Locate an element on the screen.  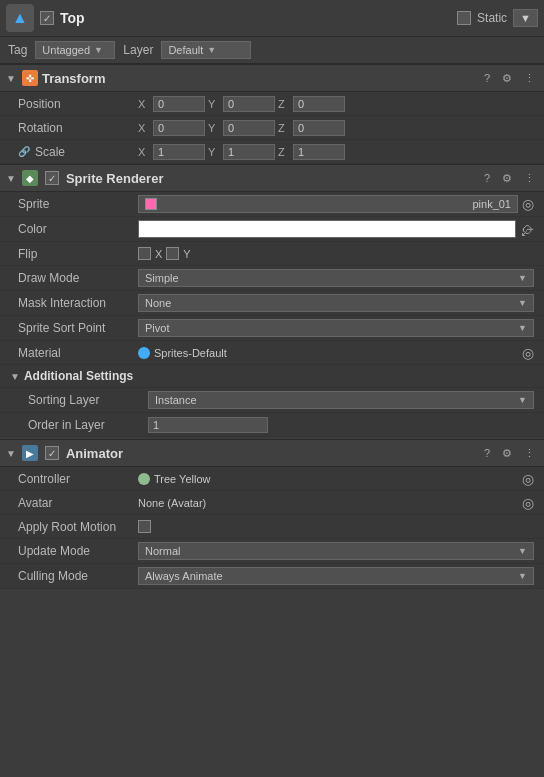
avatar-field: None (Avatar) is located at coordinates (328, 503).